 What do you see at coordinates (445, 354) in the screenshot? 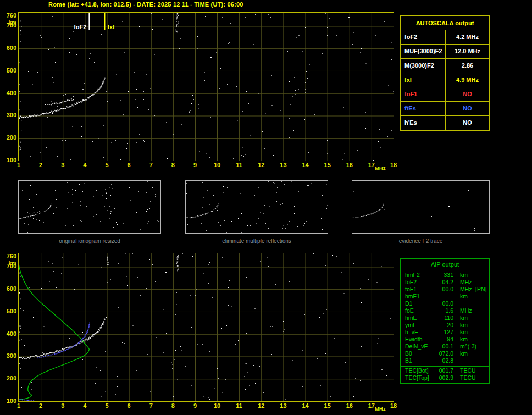
I see `param-value: 072.0` at bounding box center [445, 354].